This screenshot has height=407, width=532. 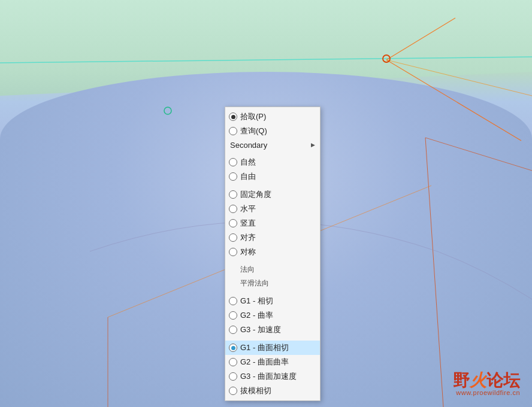 I want to click on menu-item-smooth-normal: 平滑法向, so click(x=273, y=284).